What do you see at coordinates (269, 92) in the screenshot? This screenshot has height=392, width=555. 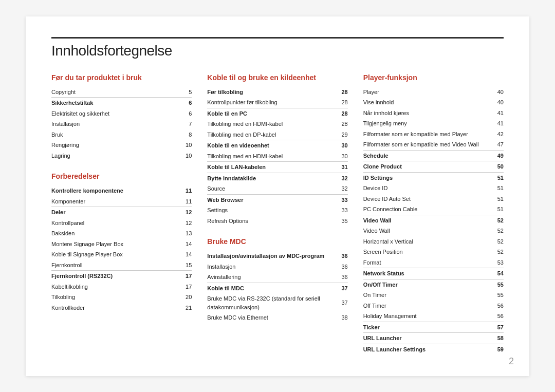 I see `toc-item-label: Før tilkobling` at bounding box center [269, 92].